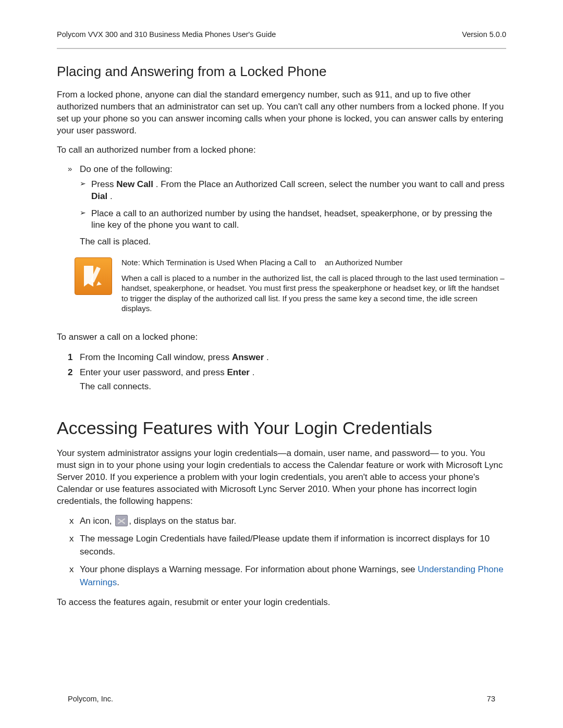 The width and height of the screenshot is (563, 728). What do you see at coordinates (282, 371) in the screenshot?
I see `numbered-list: 1 From the Incoming Call window, press A…` at bounding box center [282, 371].